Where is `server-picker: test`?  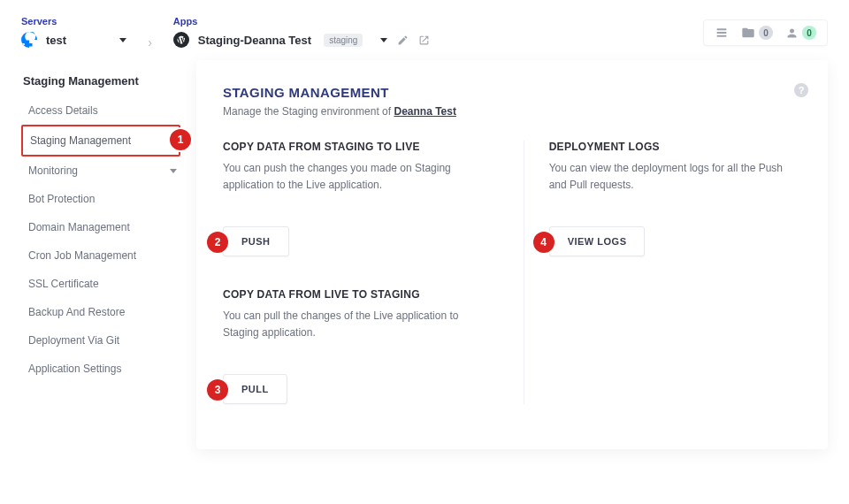
server-picker: test is located at coordinates (74, 40).